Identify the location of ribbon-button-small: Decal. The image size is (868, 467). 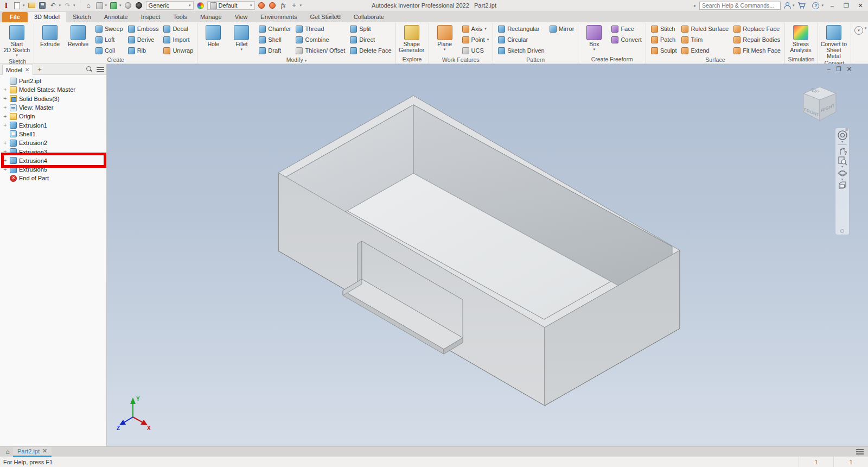
(178, 29).